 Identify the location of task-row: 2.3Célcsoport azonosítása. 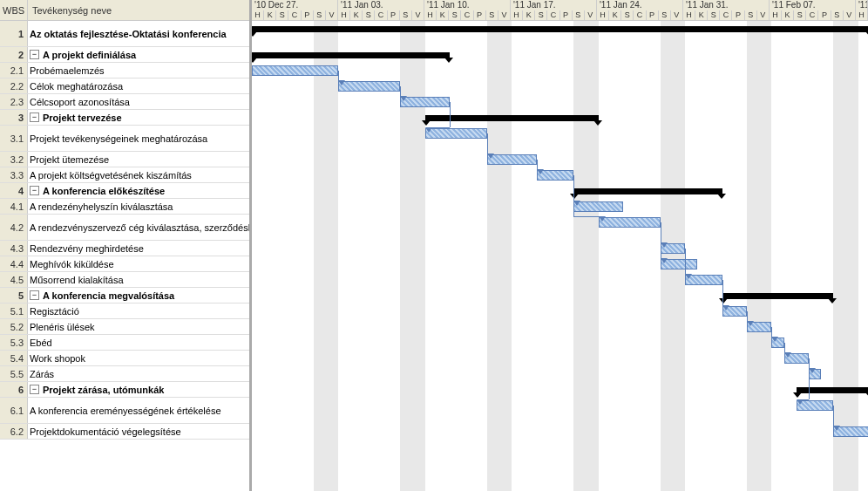
(125, 102).